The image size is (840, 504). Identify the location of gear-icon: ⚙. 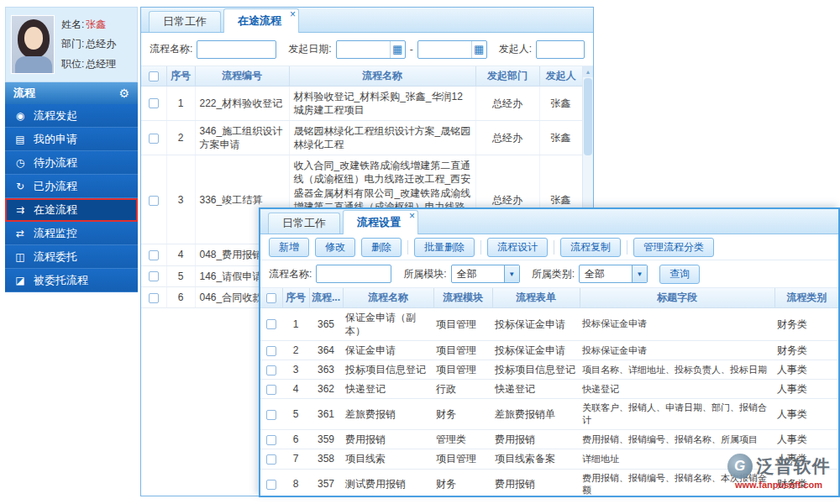
(124, 93).